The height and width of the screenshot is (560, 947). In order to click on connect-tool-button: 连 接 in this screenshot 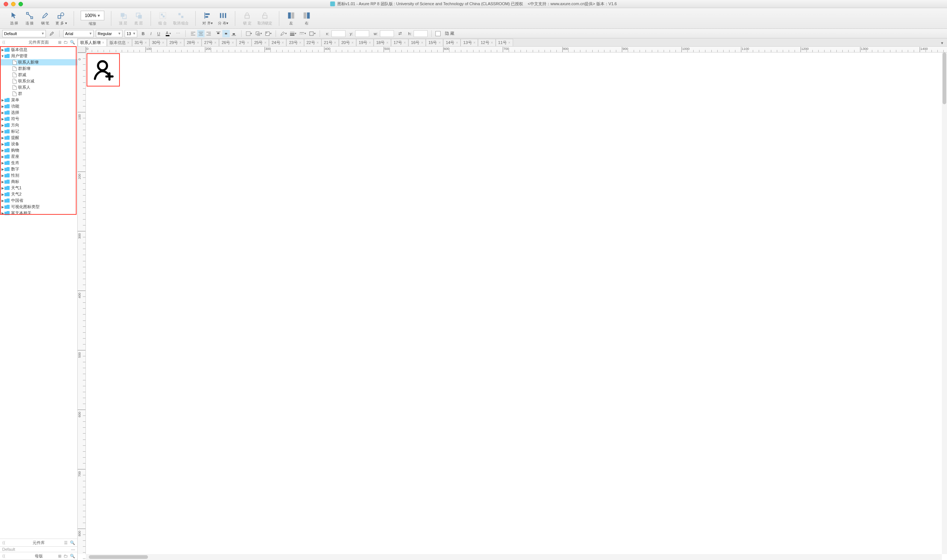, I will do `click(29, 18)`.